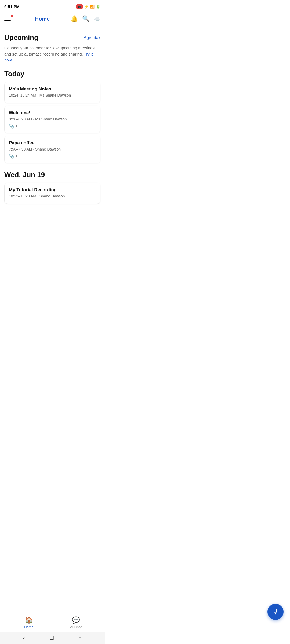  What do you see at coordinates (86, 19) in the screenshot?
I see `search-icon: 🔍` at bounding box center [86, 19].